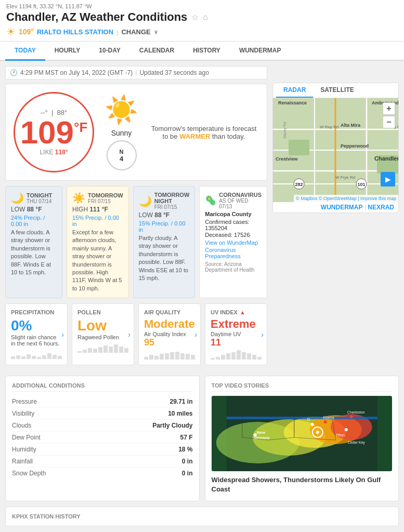 This screenshot has width=404, height=532. I want to click on sun-big-icon: ☀️, so click(122, 110).